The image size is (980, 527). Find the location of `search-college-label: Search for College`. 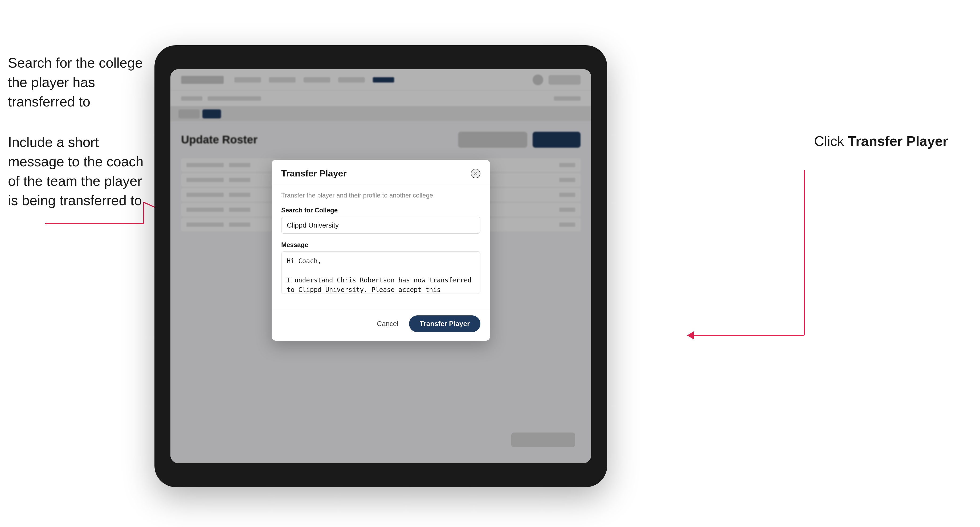

search-college-label: Search for College is located at coordinates (381, 210).